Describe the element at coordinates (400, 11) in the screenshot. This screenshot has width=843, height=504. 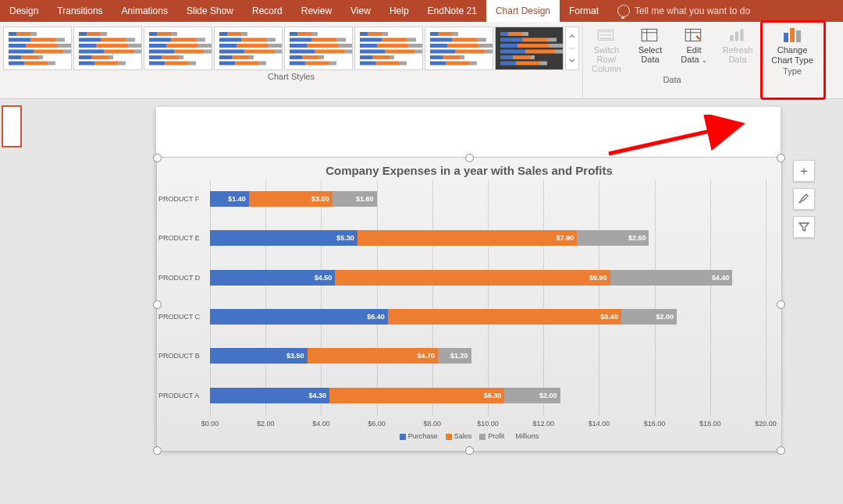
I see `tab-help: Help` at that location.